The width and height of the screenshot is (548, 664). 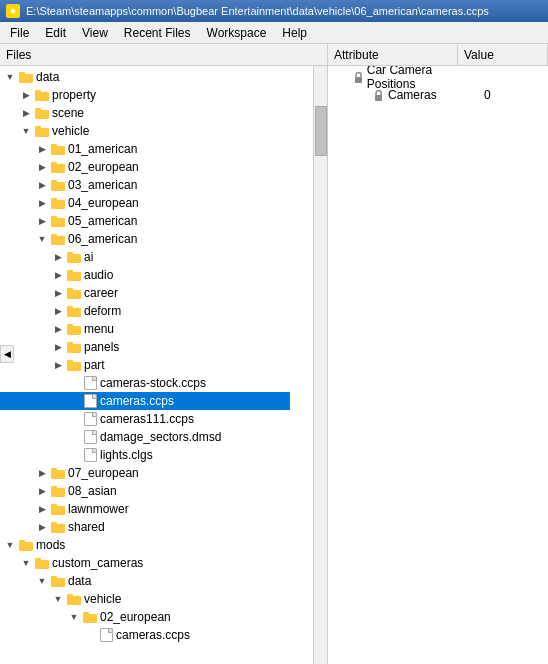 I want to click on tree-row-cameras-ccps: cameras.ccps, so click(x=145, y=401).